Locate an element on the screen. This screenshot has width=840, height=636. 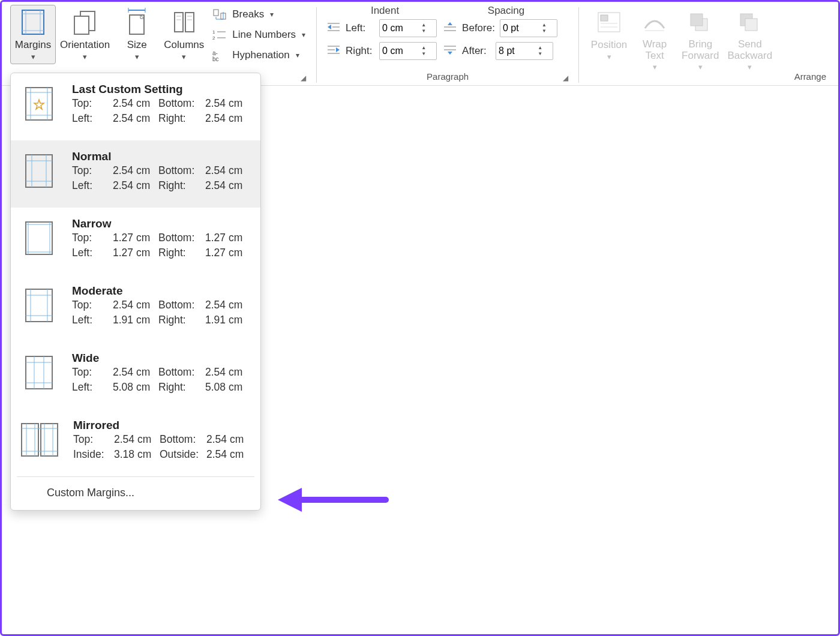
margin-option-title: Moderate is located at coordinates (161, 291).